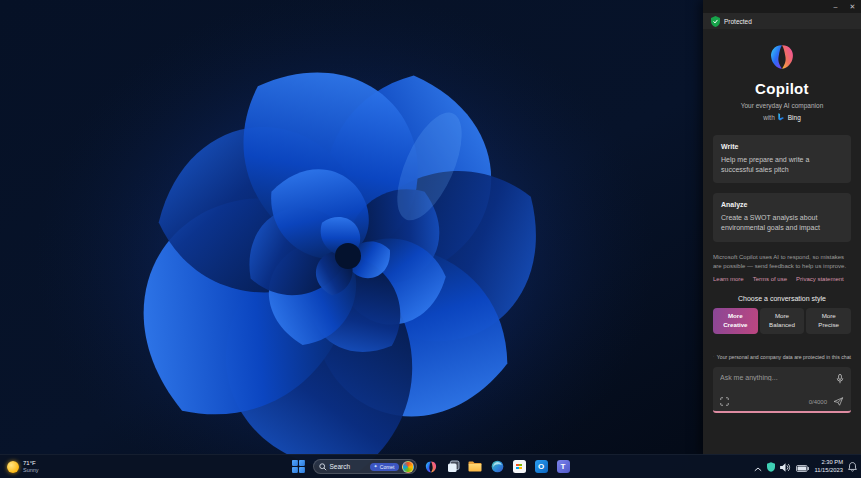 This screenshot has width=861, height=478. I want to click on outlook-button: O, so click(542, 466).